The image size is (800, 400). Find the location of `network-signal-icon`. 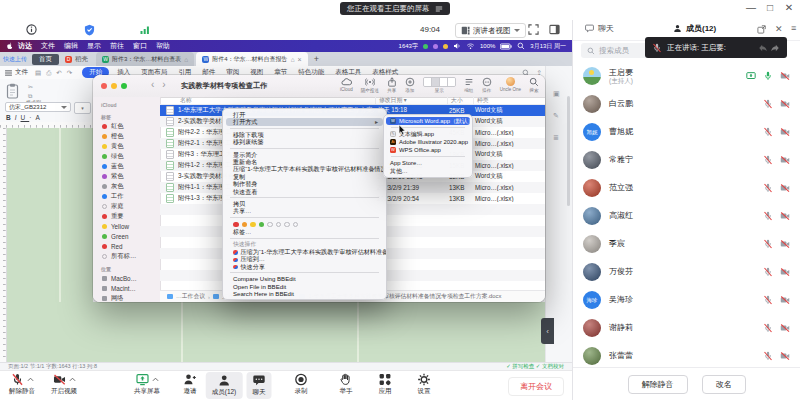

network-signal-icon is located at coordinates (145, 30).